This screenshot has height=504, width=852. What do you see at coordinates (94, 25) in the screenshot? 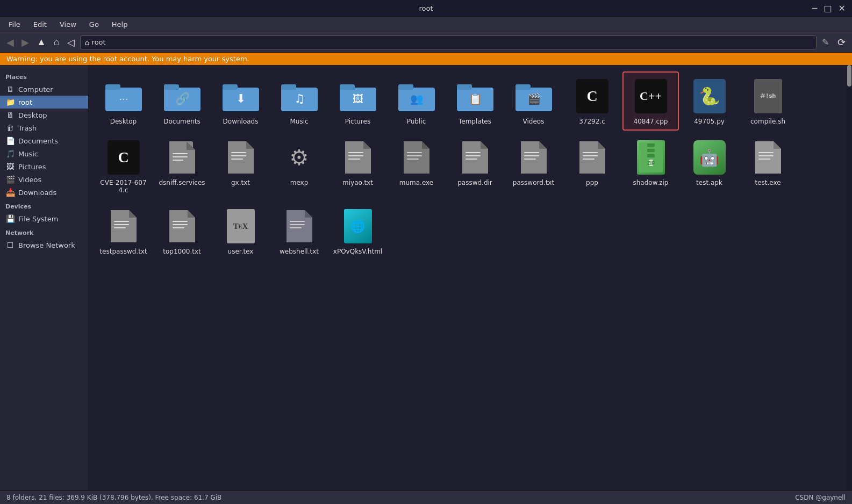
I see `menu-go: Go` at bounding box center [94, 25].